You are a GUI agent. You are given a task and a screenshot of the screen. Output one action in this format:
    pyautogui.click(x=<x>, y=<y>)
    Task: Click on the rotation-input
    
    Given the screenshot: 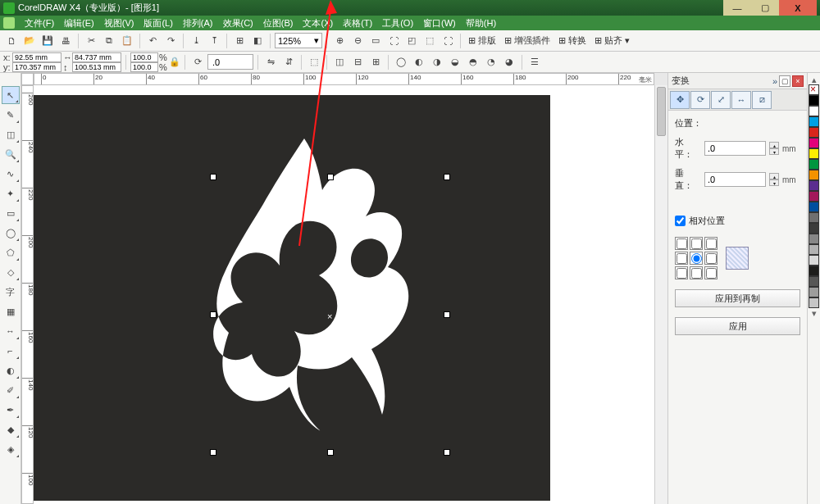 What is the action you would take?
    pyautogui.click(x=226, y=62)
    